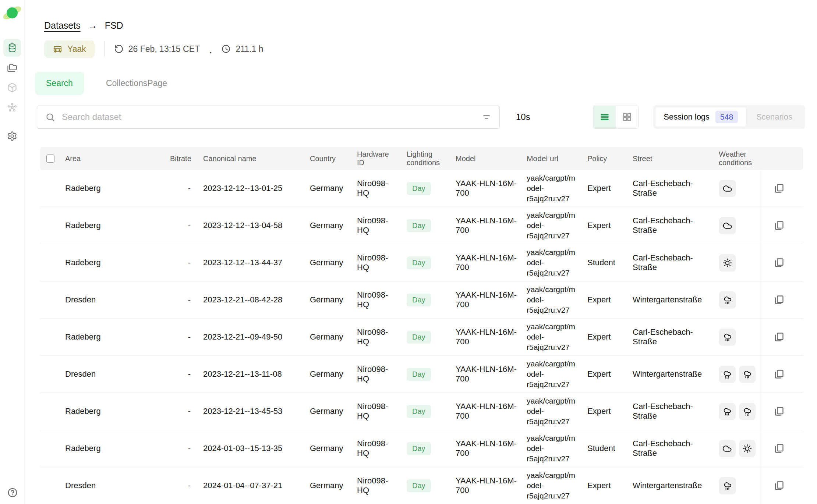 This screenshot has height=504, width=817. Describe the element at coordinates (422, 411) in the screenshot. I see `table-row: Radeberg - 2023-12-21--13-45-53 Germany …` at that location.